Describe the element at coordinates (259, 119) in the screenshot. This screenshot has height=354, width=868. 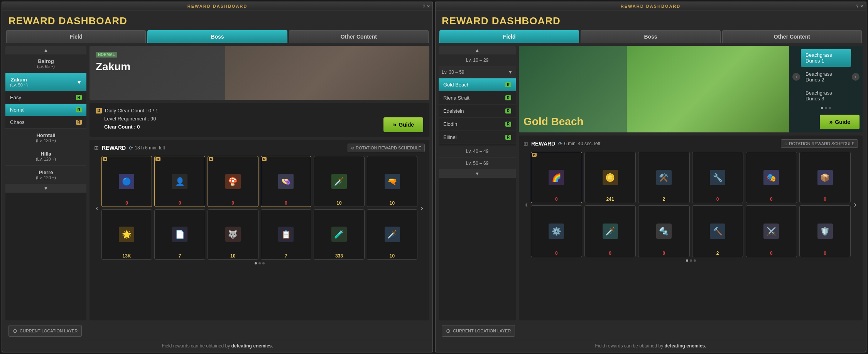
I see `boss-info-level: Level Requirement : 90` at that location.